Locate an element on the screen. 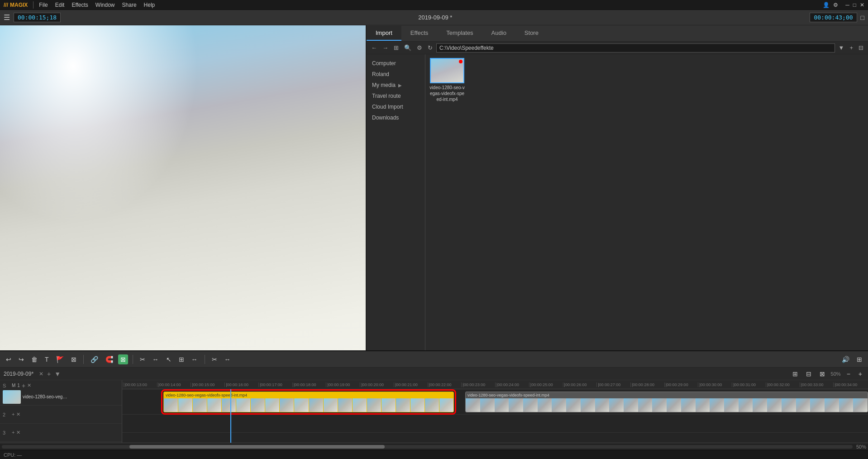 The width and height of the screenshot is (868, 459). tab-close-btn: ✕ is located at coordinates (41, 374).